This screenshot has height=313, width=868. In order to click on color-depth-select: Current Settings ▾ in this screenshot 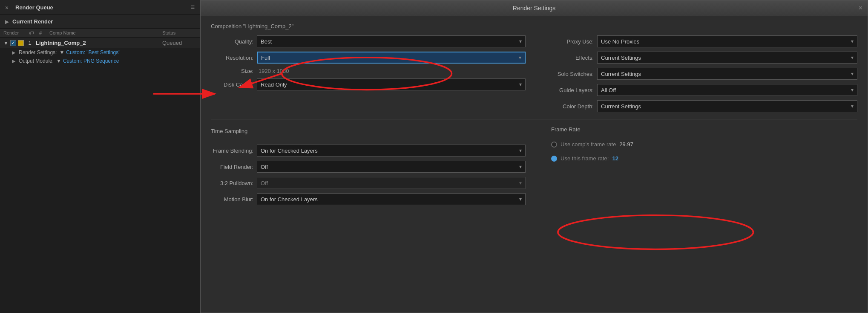, I will do `click(727, 106)`.